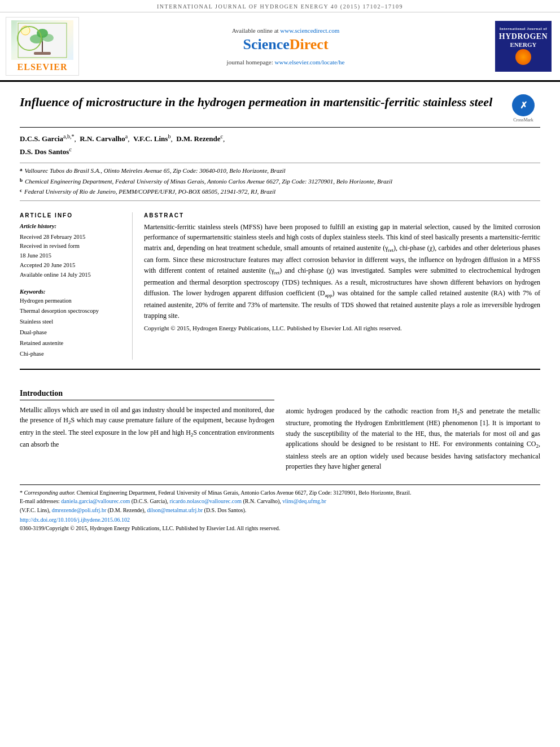  What do you see at coordinates (72, 333) in the screenshot?
I see `keyword-4: Dual-phase` at bounding box center [72, 333].